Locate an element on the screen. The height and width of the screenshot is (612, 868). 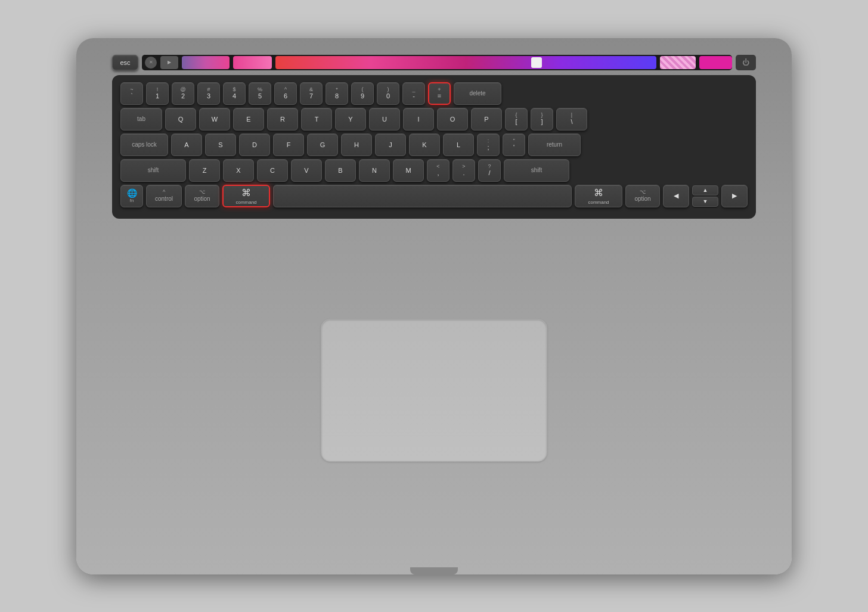
key-3: # 3 is located at coordinates (209, 94).